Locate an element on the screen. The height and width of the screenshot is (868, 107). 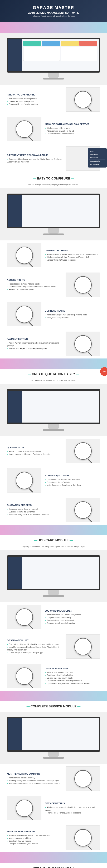
wave-divider is located at coordinates (54, 28).